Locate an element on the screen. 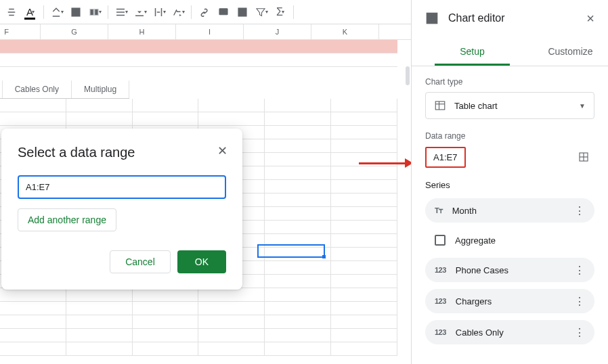 The image size is (608, 364). tab-multiplug: Multiplug is located at coordinates (100, 89).